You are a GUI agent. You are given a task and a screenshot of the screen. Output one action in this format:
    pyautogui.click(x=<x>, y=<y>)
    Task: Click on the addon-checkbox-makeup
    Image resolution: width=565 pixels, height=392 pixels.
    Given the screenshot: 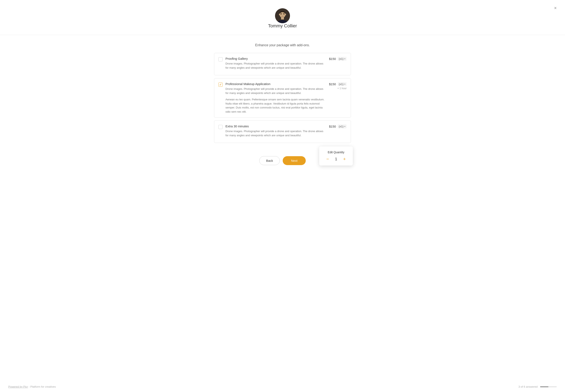 What is the action you would take?
    pyautogui.click(x=221, y=84)
    